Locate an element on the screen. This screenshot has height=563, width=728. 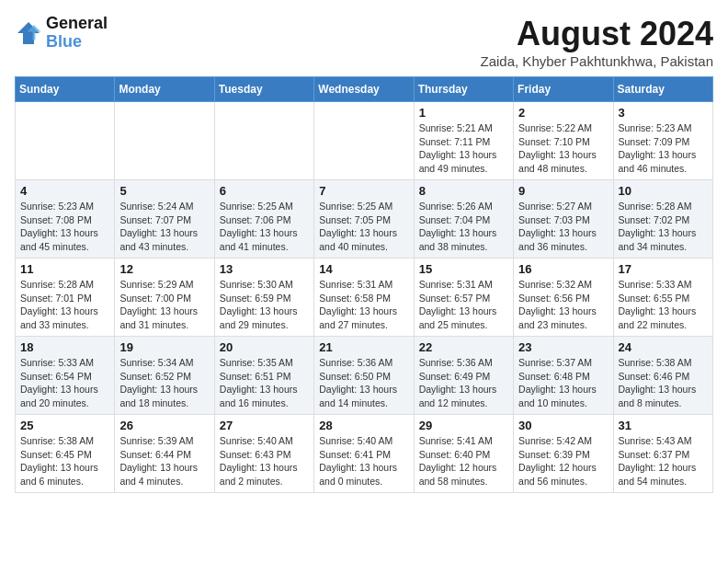
weekday-header-friday: Friday is located at coordinates (563, 90).